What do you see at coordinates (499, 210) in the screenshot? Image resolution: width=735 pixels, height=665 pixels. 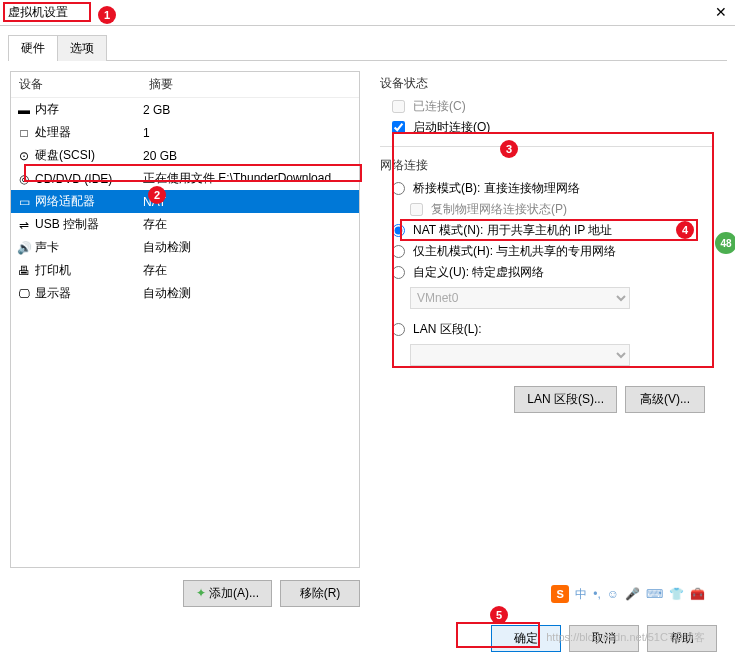 I see `replicate-label: 复制物理网络连接状态(P)` at bounding box center [499, 210].